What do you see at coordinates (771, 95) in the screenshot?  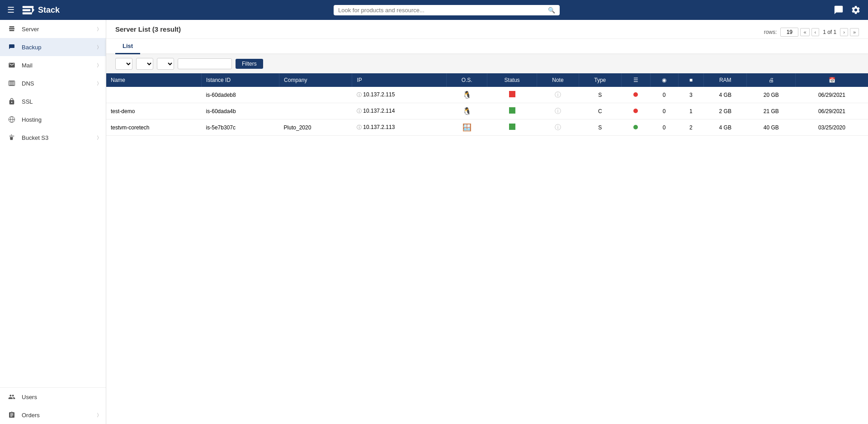 I see `cell-disk: 20 GB` at bounding box center [771, 95].